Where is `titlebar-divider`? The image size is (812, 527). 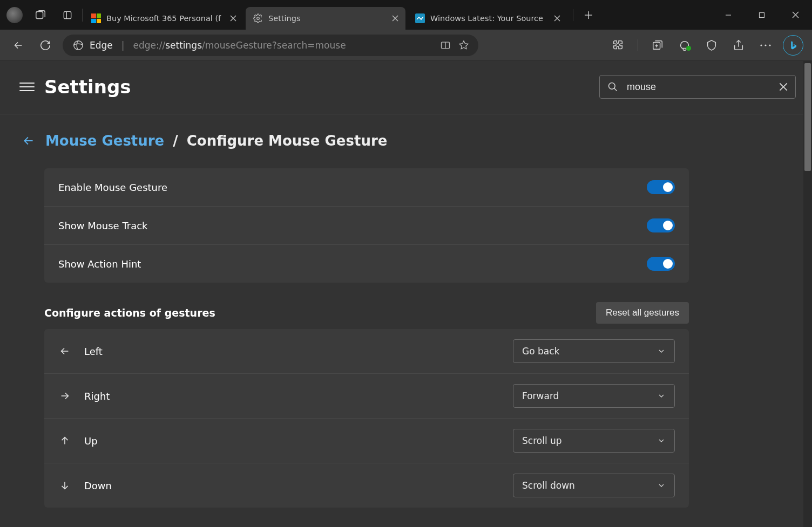 titlebar-divider is located at coordinates (82, 15).